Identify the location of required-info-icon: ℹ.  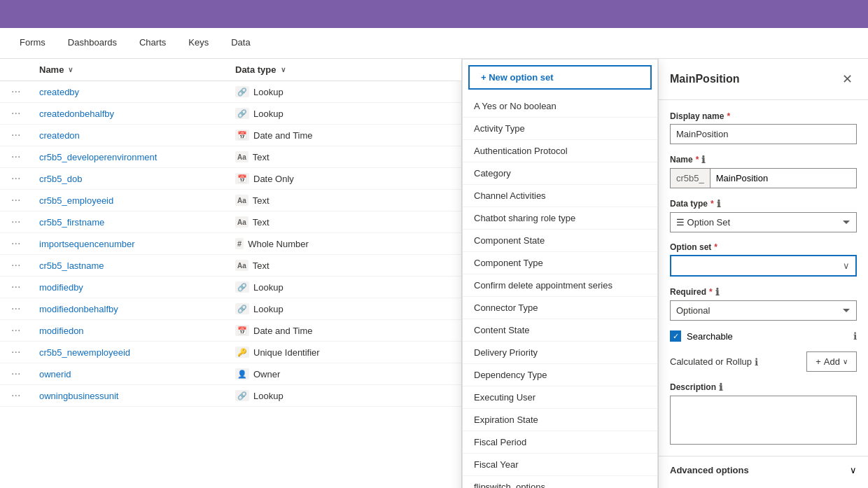
(717, 292).